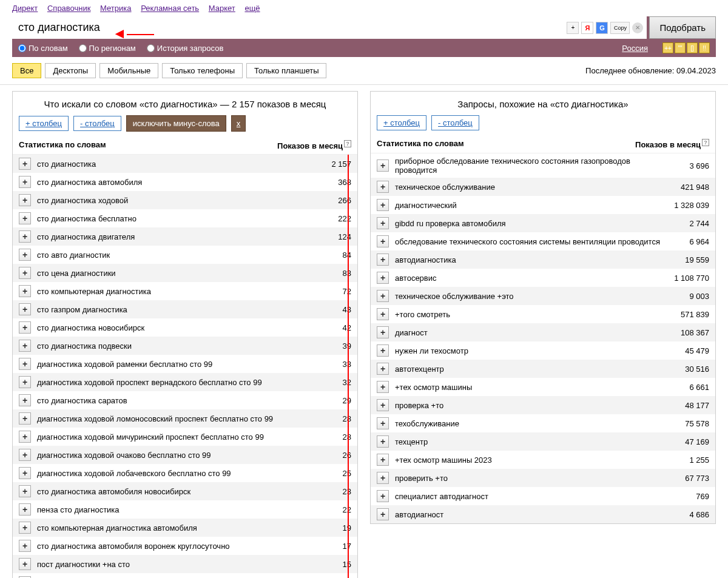  Describe the element at coordinates (528, 314) in the screenshot. I see `keyword-text: +того смотреть` at that location.